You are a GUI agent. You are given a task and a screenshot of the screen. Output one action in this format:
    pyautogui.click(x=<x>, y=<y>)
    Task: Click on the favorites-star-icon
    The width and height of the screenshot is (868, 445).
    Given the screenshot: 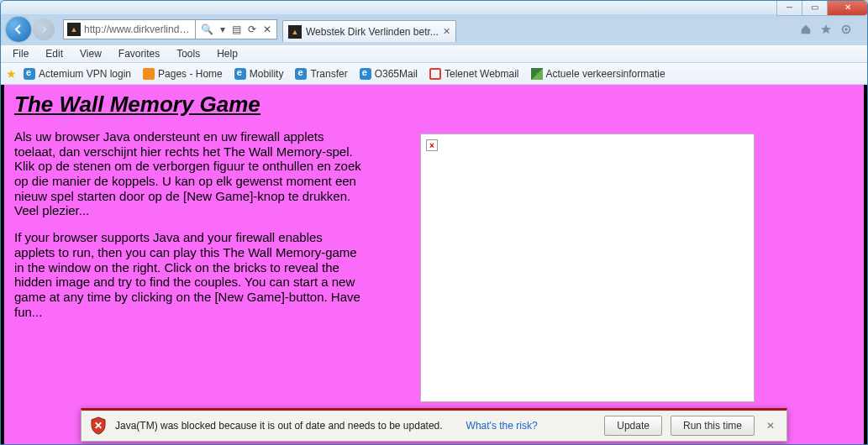 What is the action you would take?
    pyautogui.click(x=826, y=29)
    